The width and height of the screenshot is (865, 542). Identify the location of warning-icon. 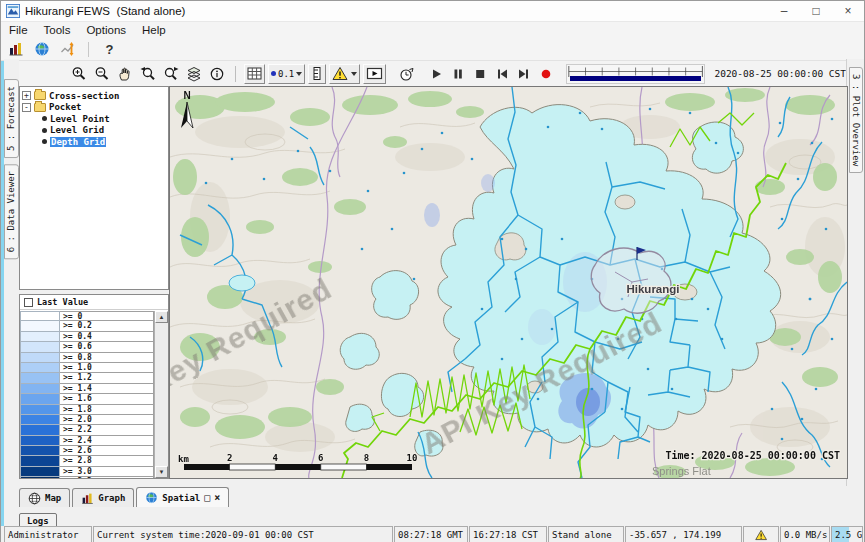
(762, 535).